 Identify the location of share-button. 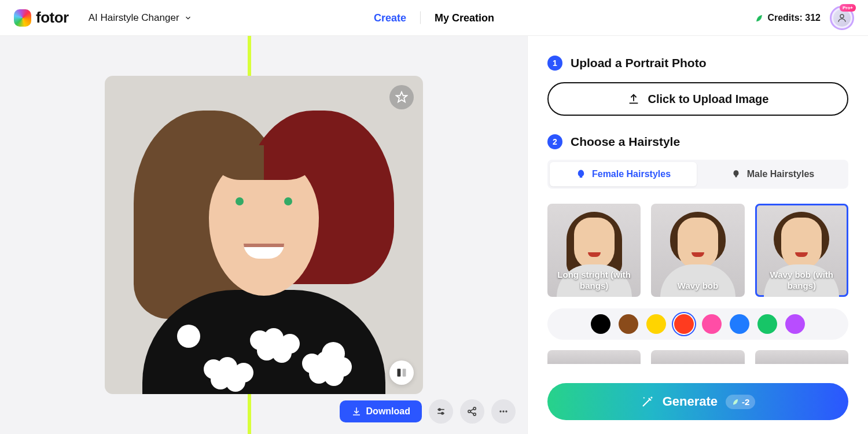
(472, 411).